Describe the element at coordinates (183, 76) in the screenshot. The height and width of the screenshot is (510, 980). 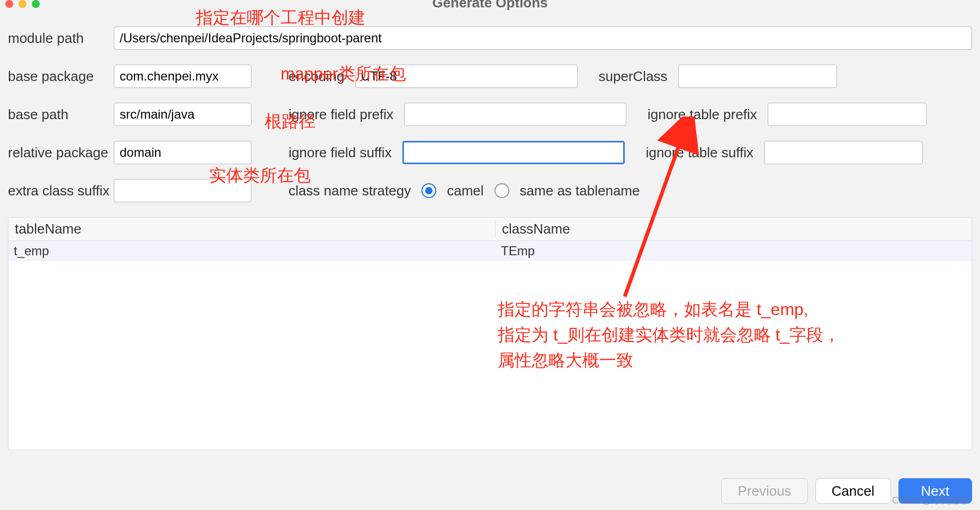
I see `base-package-input` at that location.